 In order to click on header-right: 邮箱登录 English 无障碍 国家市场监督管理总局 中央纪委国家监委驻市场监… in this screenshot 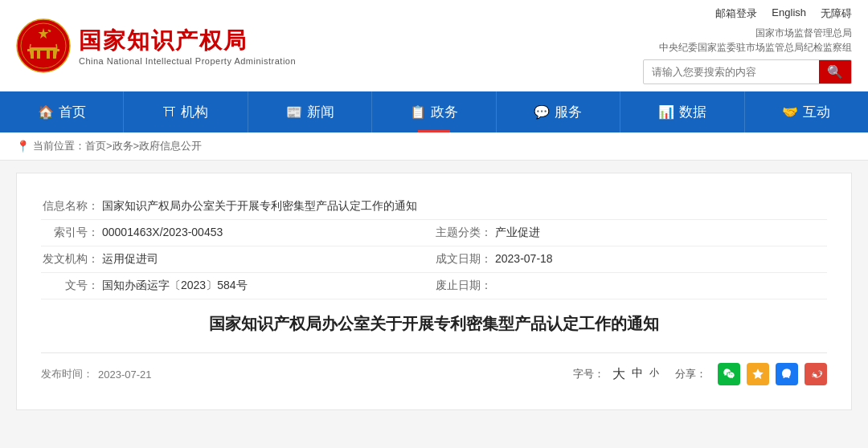, I will do `click(747, 45)`.